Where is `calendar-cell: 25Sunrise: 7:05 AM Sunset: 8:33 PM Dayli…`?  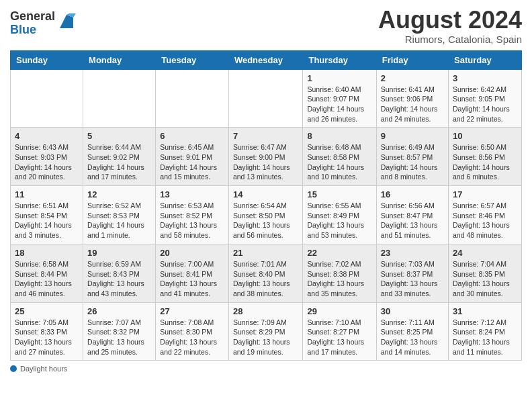 calendar-cell: 25Sunrise: 7:05 AM Sunset: 8:33 PM Dayli… is located at coordinates (47, 332).